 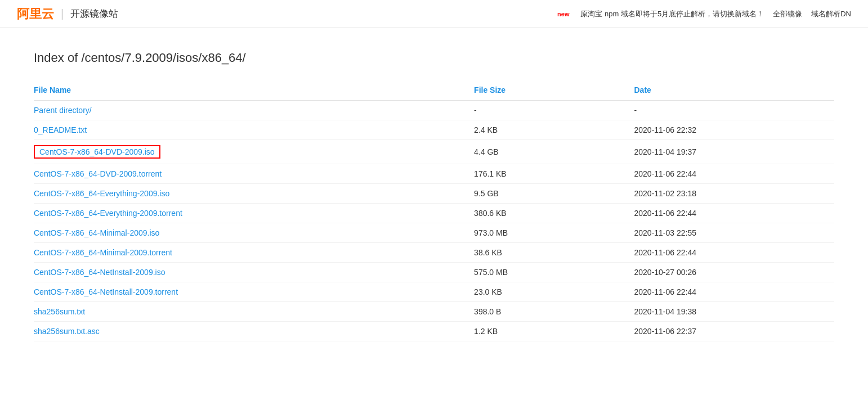 I want to click on file-link: CentOS-7-x86_64-NetInstall-2009.iso, so click(x=99, y=272).